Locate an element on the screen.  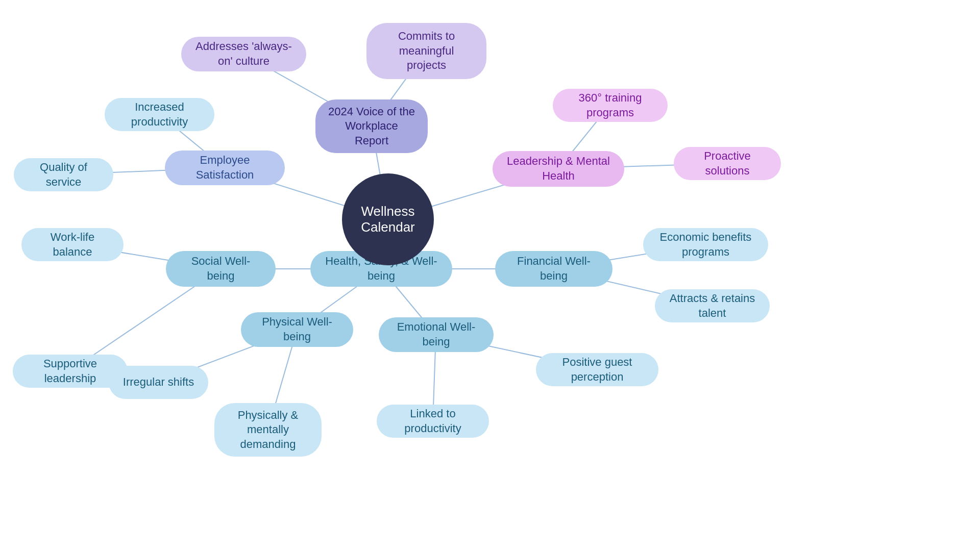
social-label: Social Well-being is located at coordinates (220, 268).